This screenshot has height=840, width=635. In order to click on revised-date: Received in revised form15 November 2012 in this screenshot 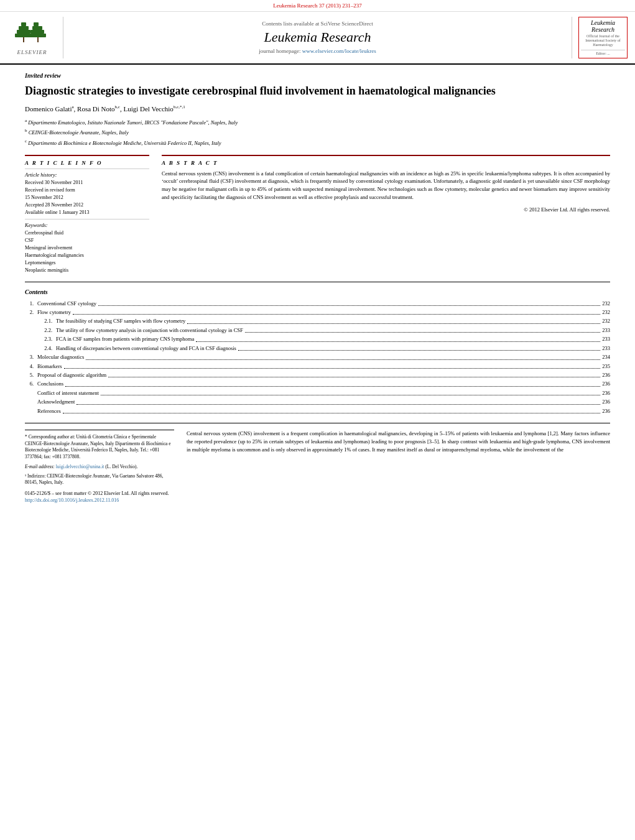, I will do `click(87, 194)`.